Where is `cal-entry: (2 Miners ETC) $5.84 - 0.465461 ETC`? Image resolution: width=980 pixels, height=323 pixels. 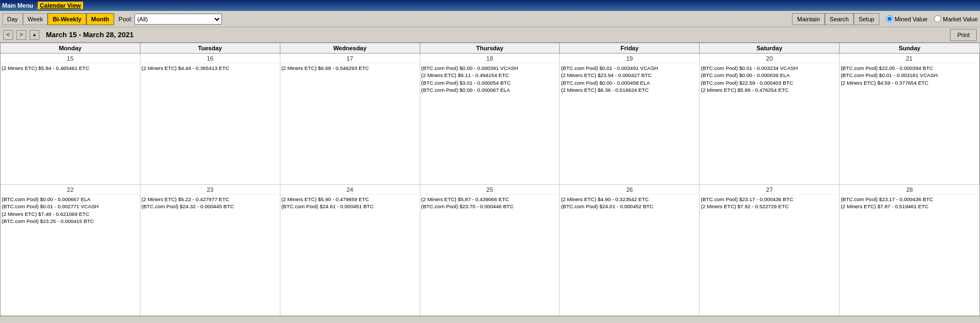 cal-entry: (2 Miners ETC) $5.84 - 0.465461 ETC is located at coordinates (70, 68).